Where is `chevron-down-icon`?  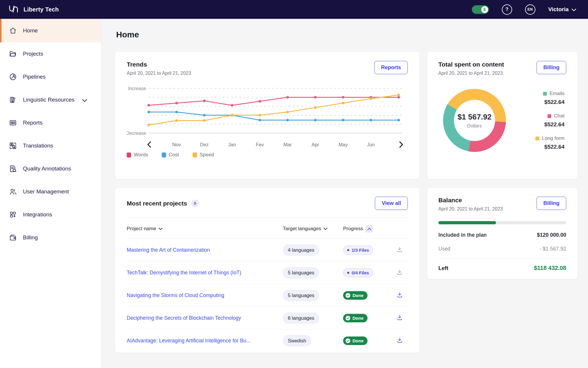 chevron-down-icon is located at coordinates (325, 229).